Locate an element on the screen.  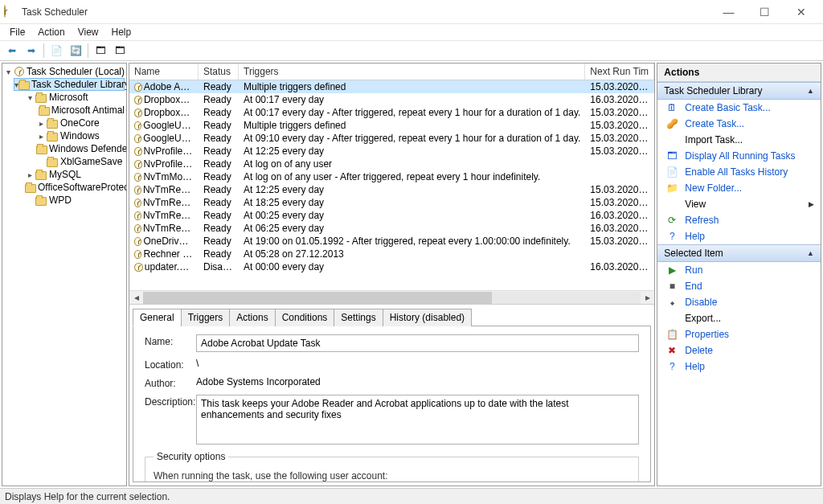
action-import-task: Import Task... is located at coordinates (739, 140).